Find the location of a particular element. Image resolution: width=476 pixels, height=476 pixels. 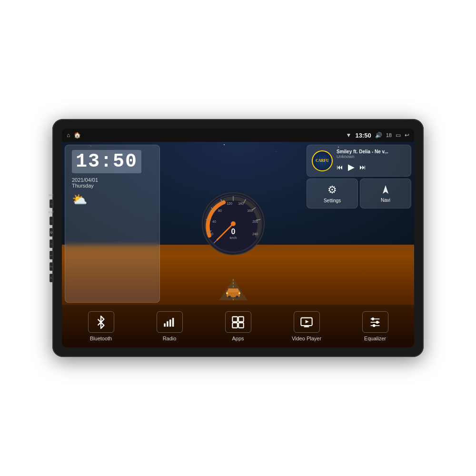

navi-icon is located at coordinates (386, 190).